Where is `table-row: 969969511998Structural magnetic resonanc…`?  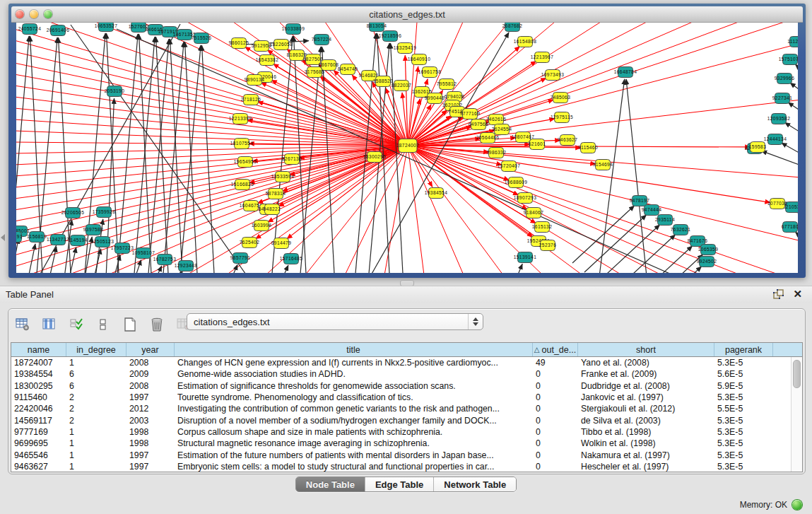 table-row: 969969511998Structural magnetic resonanc… is located at coordinates (407, 443).